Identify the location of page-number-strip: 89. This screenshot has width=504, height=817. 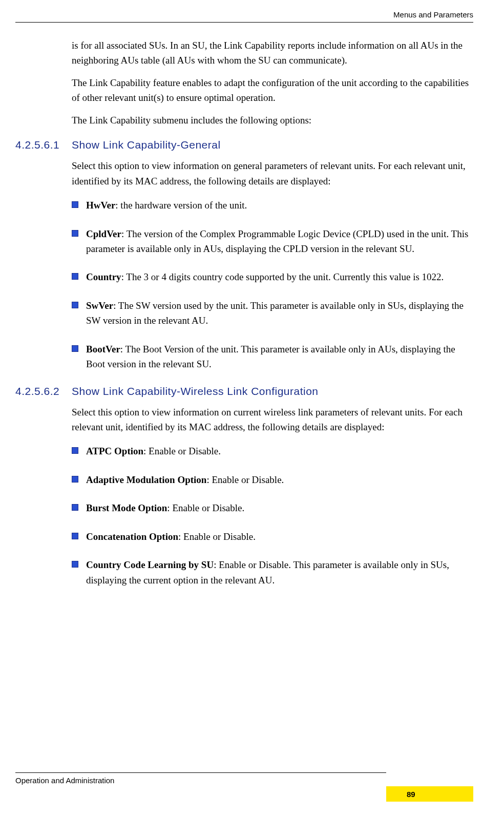
(430, 794).